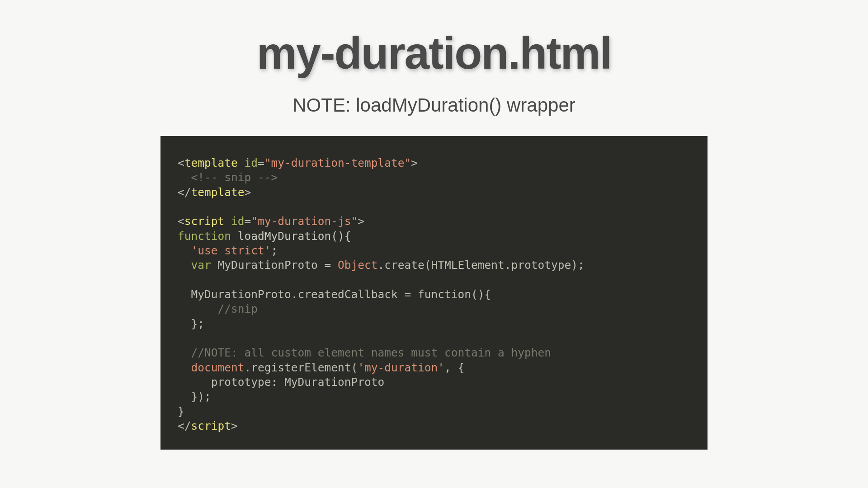  Describe the element at coordinates (184, 426) in the screenshot. I see `code-ltclose2: </` at that location.